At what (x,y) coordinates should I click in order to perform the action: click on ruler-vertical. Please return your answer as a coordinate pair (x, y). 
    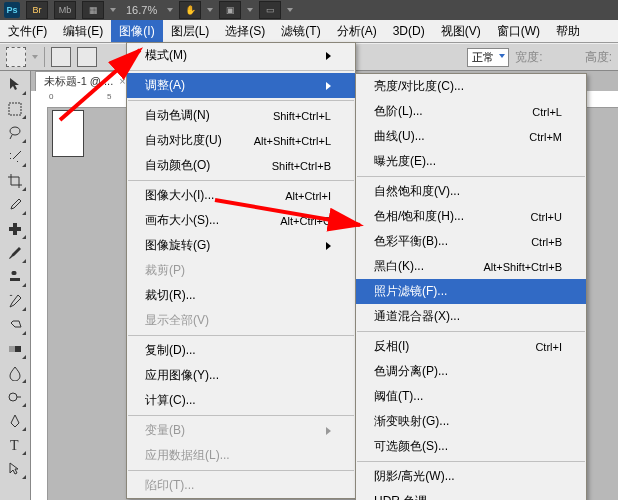
    Looking at the image, I should click on (40, 304).